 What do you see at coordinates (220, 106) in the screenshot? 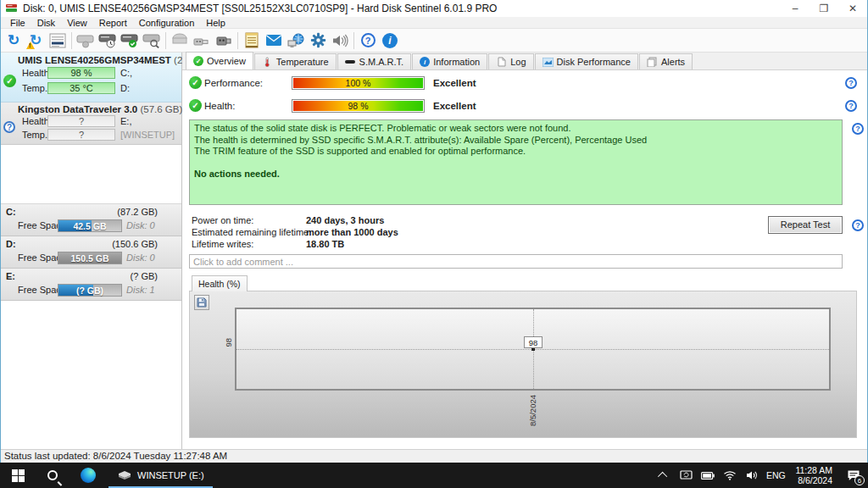
I see `health-label: Health:` at bounding box center [220, 106].